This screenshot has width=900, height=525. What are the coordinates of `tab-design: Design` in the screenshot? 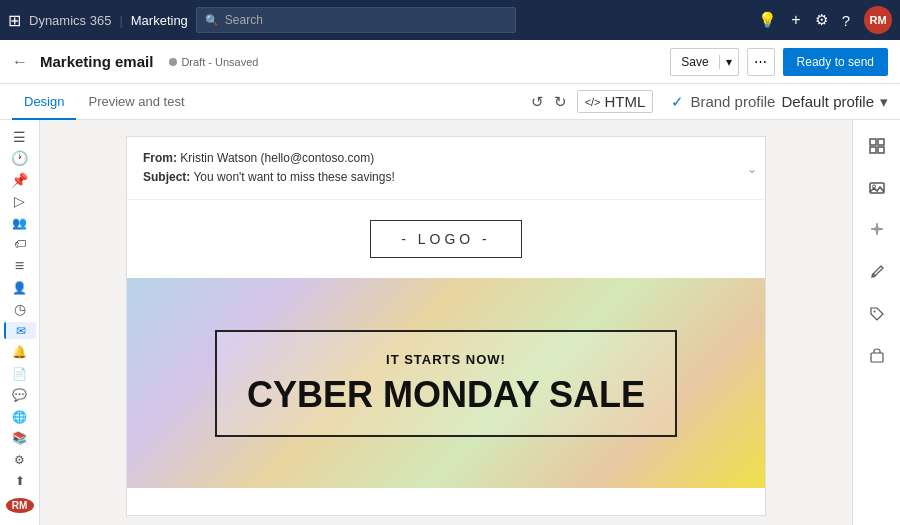 It's located at (44, 102).